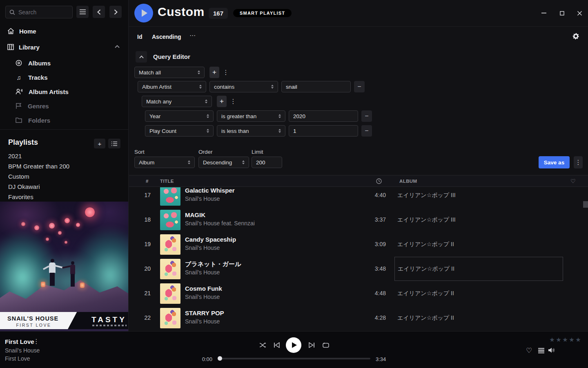 The width and height of the screenshot is (588, 368). Describe the element at coordinates (562, 13) in the screenshot. I see `maximize-button` at that location.